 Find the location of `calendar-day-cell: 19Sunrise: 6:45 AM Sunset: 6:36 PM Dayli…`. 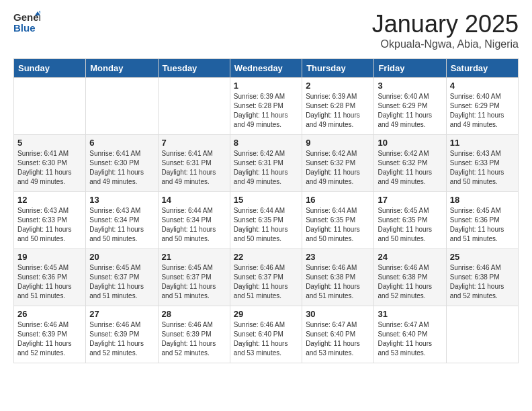

calendar-day-cell: 19Sunrise: 6:45 AM Sunset: 6:36 PM Dayli… is located at coordinates (50, 278).